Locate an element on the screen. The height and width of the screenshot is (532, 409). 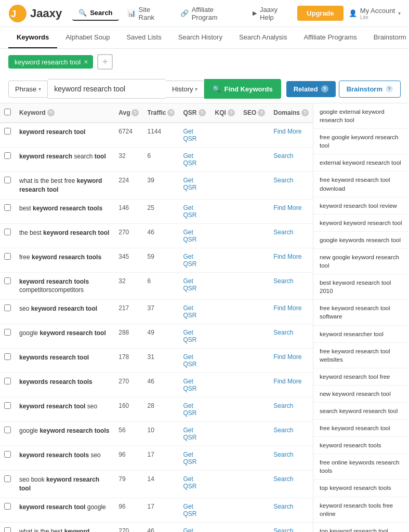
nav-help: ▶ Jaaxy Help is located at coordinates (272, 14).